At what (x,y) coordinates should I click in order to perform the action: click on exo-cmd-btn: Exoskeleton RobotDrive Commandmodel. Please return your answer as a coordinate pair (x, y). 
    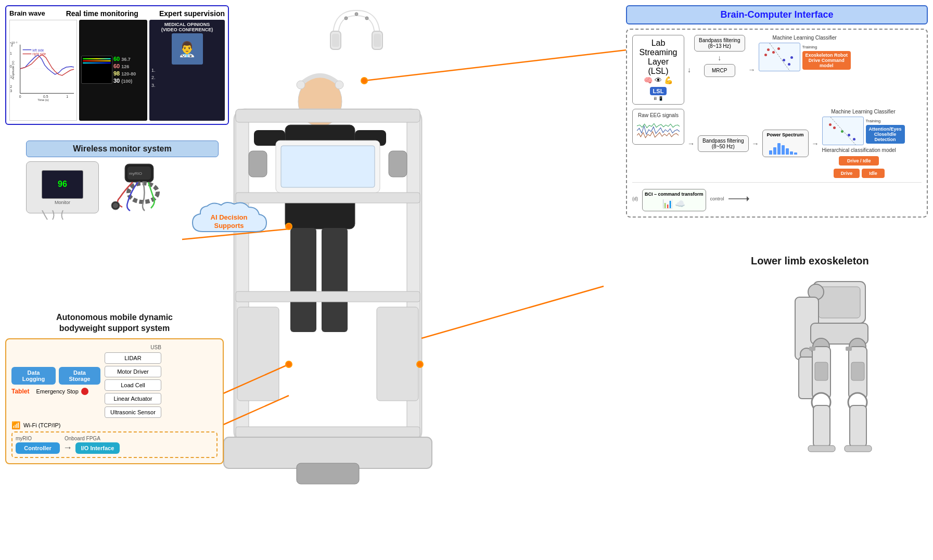
    Looking at the image, I should click on (827, 60).